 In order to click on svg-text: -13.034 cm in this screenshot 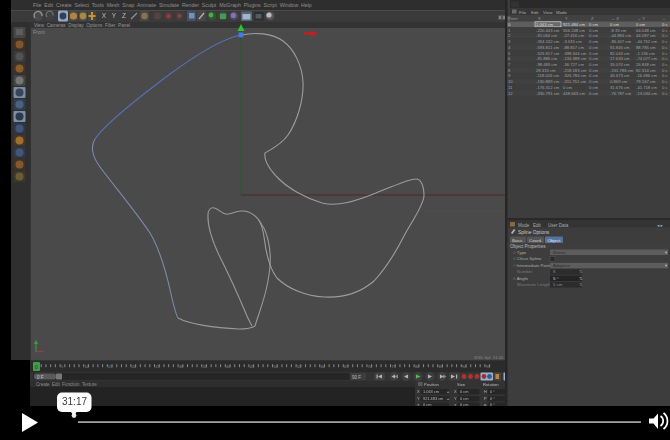, I will do `click(646, 94)`.